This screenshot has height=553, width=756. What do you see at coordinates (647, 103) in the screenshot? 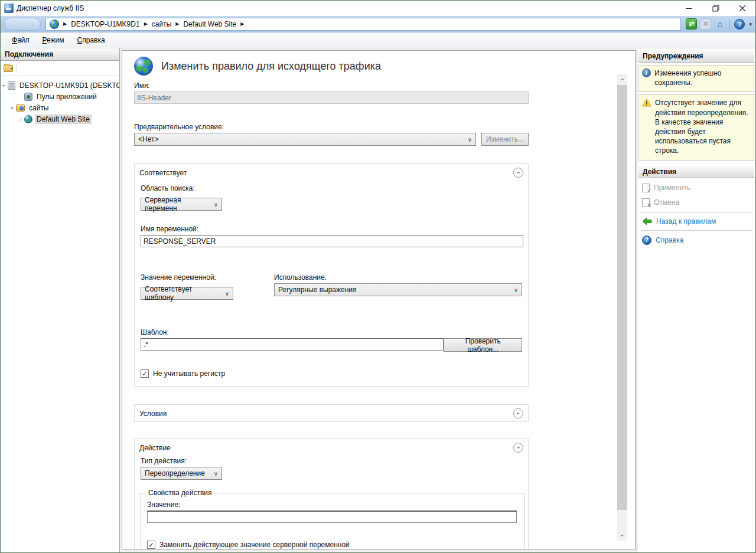
I see `warning-icon` at bounding box center [647, 103].